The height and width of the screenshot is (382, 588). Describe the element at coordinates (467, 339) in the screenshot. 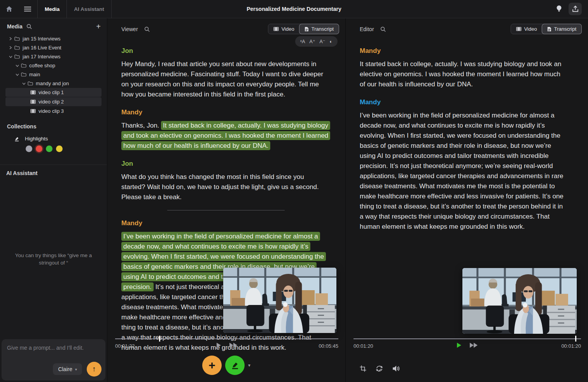

I see `editor-timeline-scrubber` at that location.